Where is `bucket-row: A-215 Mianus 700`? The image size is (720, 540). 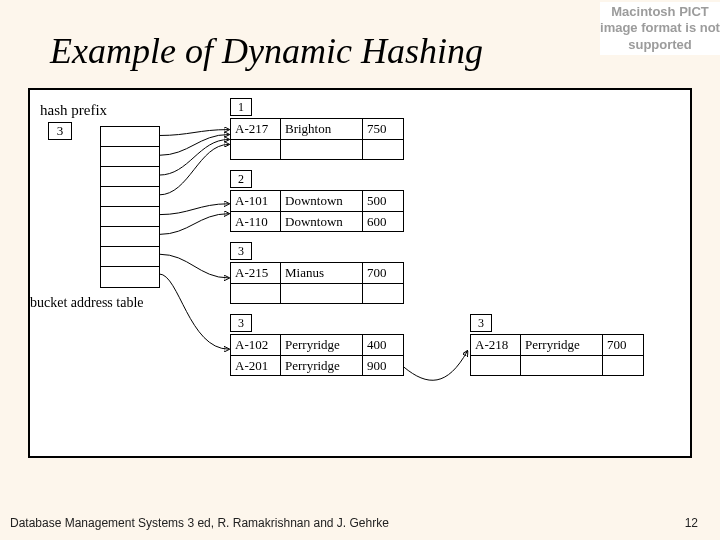
bucket-row: A-215 Mianus 700 is located at coordinates (317, 273).